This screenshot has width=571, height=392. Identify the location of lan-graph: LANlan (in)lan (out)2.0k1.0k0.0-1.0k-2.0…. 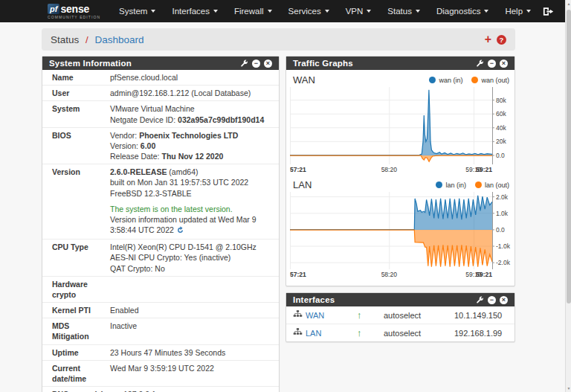
(400, 231).